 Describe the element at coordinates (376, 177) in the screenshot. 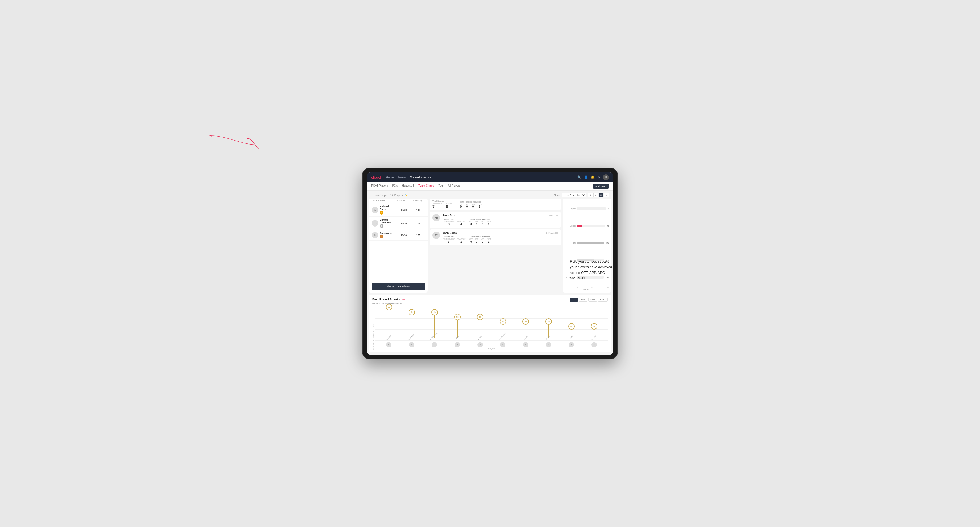

I see `app-logo: clippd` at that location.